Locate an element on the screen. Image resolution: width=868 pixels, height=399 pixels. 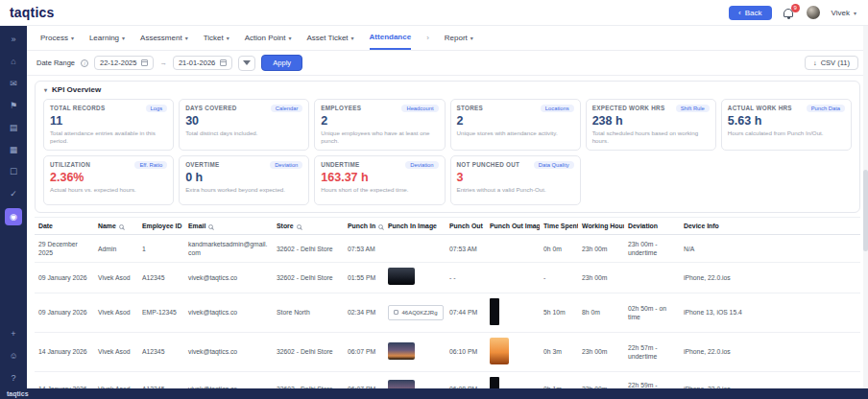
cell-punch-in: 02:34 PM is located at coordinates (364, 313).